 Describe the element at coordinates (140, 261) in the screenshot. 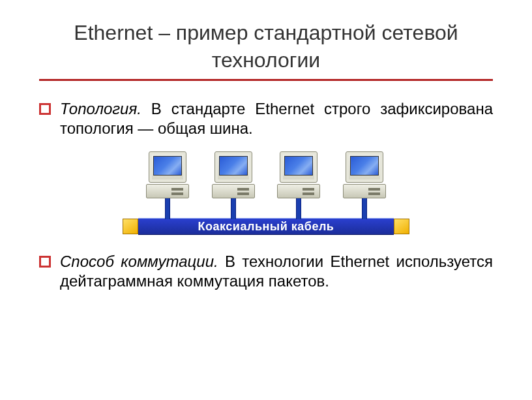

I see `bullet-lead-2: Способ коммутации.` at that location.